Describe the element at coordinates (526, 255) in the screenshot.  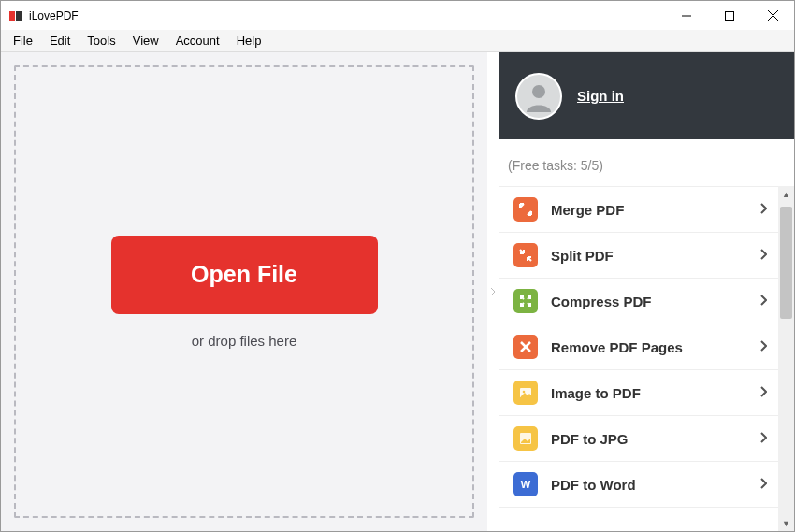
I see `split-icon` at that location.